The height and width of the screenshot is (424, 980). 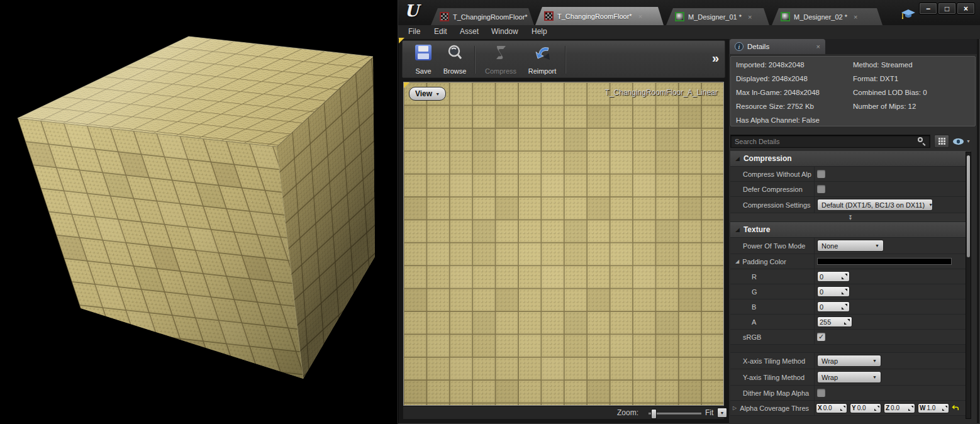 I want to click on title-bar: U T_ChangingRoomFloor* × T_ChangingRoomF…, so click(x=689, y=13).